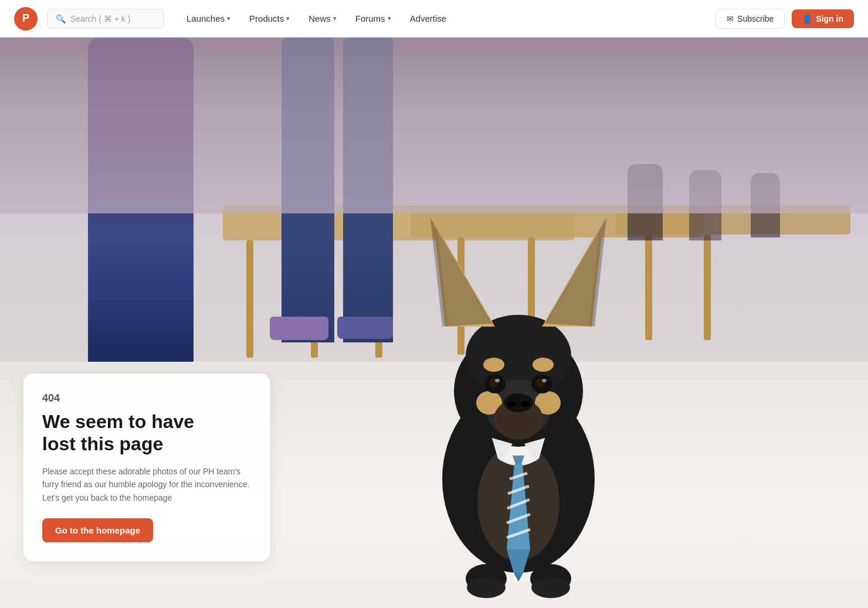 The height and width of the screenshot is (608, 868). What do you see at coordinates (147, 433) in the screenshot?
I see `error-title: We seem to have lost this page` at bounding box center [147, 433].